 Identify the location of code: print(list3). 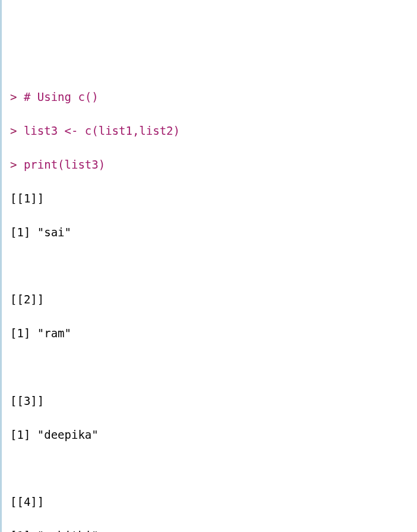
(64, 164).